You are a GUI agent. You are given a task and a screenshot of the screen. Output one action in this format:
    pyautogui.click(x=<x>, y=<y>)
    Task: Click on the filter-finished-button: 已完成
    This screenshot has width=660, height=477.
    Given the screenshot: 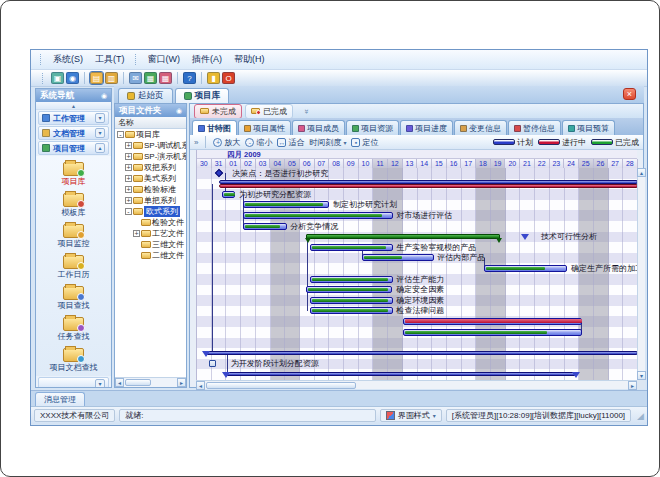 What is the action you would take?
    pyautogui.click(x=269, y=112)
    